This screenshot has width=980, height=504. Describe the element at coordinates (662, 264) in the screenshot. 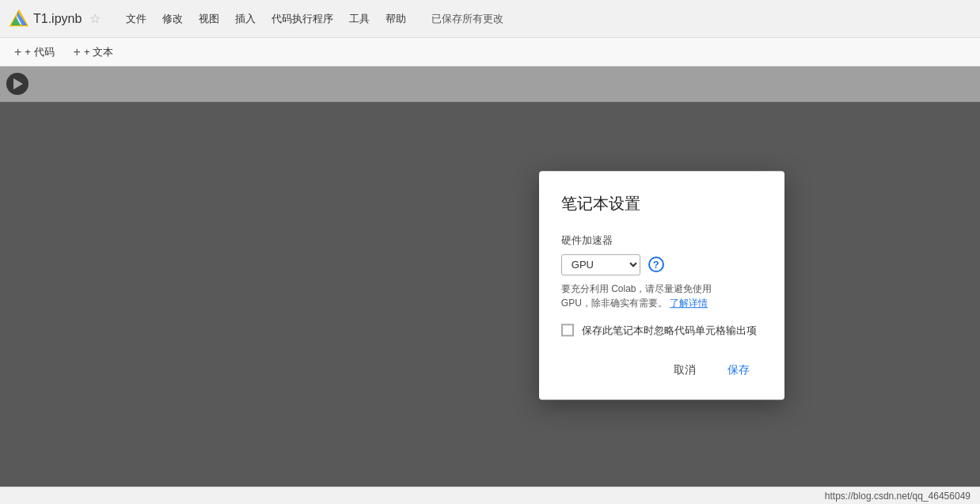

I see `accelerator-row: 无 GPU TPU ?` at that location.